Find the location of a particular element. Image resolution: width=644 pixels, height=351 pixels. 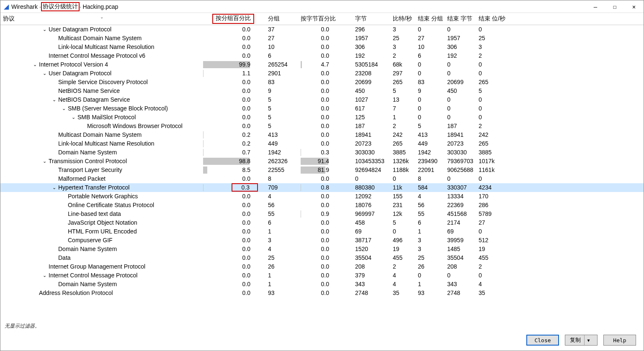

table-row: Portable Network Graphics0.040.012092155… is located at coordinates (322, 197).